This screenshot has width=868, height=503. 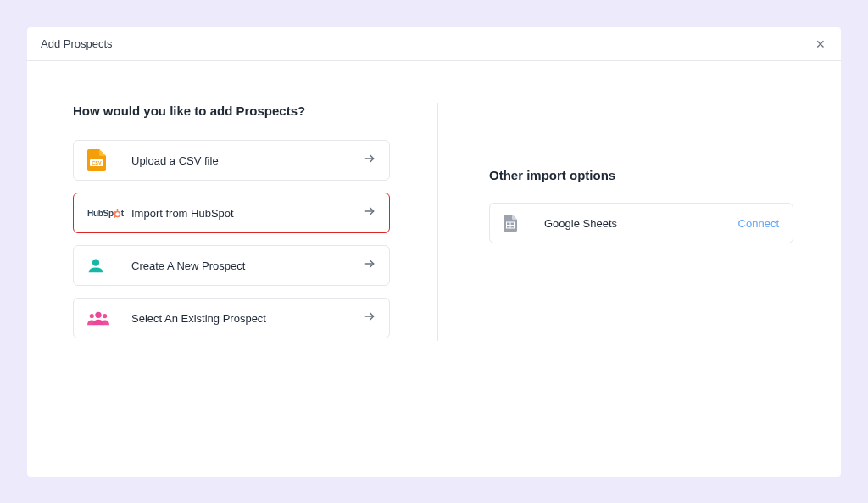 What do you see at coordinates (242, 161) in the screenshot?
I see `option-label: Upload a CSV file` at bounding box center [242, 161].